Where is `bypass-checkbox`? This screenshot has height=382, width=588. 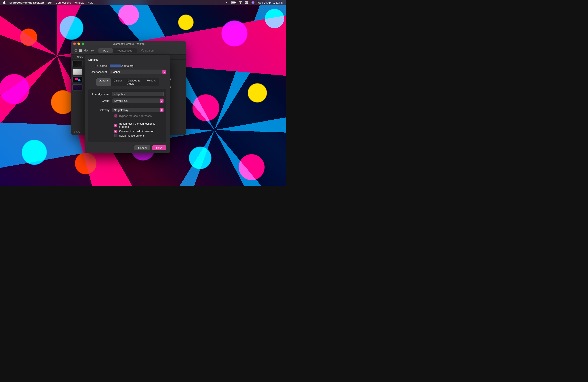 bypass-checkbox is located at coordinates (116, 116).